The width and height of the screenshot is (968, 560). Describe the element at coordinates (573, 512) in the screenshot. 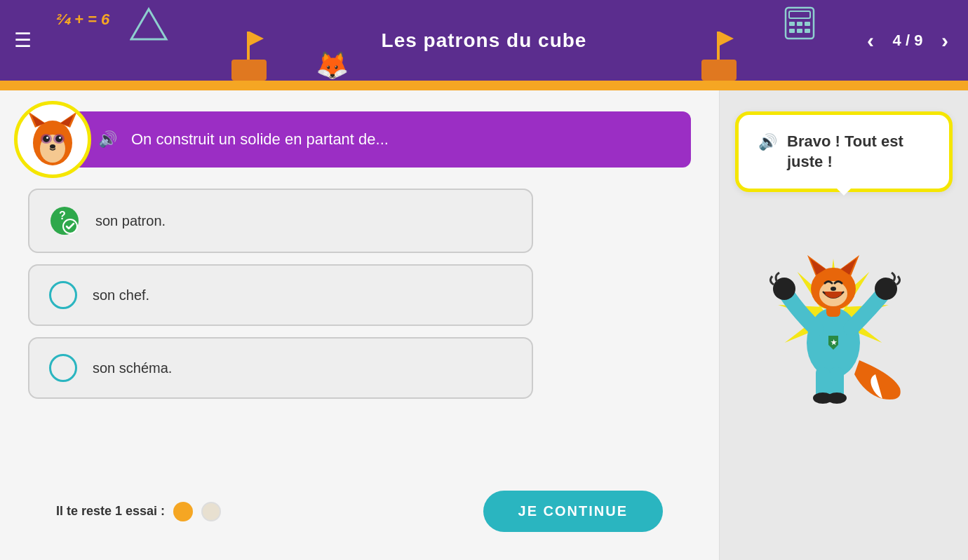

I see `continue-button: JE CONTINUE` at that location.